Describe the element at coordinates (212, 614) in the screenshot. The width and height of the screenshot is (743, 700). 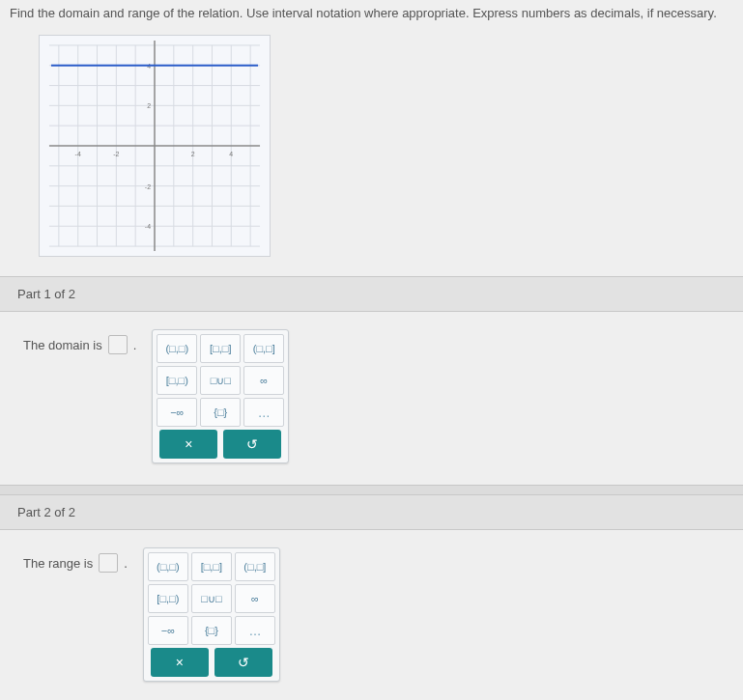
I see `notation-palette-2: (□,□) [□,□] (□,□] [□,□) □∪□ ∞ −∞ {□} × ↺` at that location.